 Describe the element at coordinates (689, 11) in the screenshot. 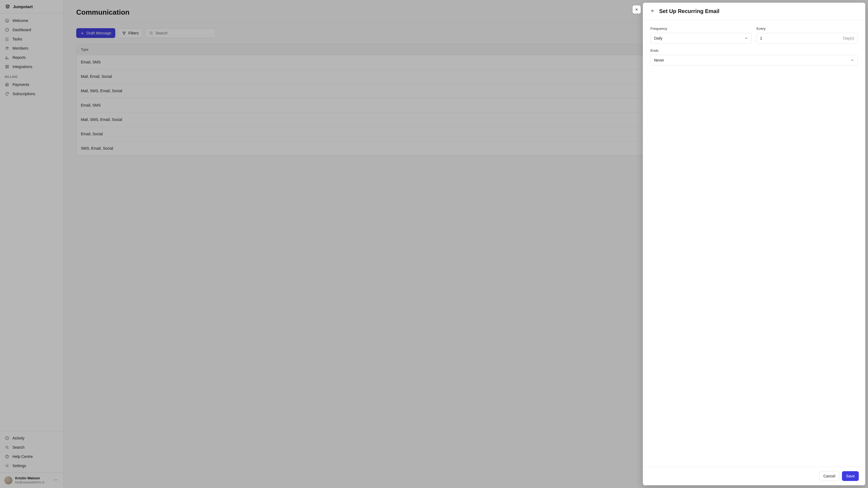

I see `panel-title: Set Up Recurring Email` at that location.